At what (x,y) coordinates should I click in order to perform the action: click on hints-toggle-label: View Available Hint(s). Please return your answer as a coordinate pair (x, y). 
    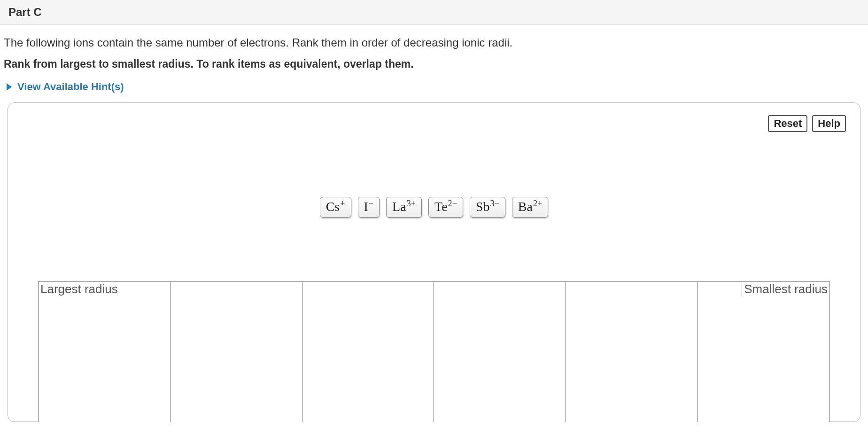
    Looking at the image, I should click on (70, 87).